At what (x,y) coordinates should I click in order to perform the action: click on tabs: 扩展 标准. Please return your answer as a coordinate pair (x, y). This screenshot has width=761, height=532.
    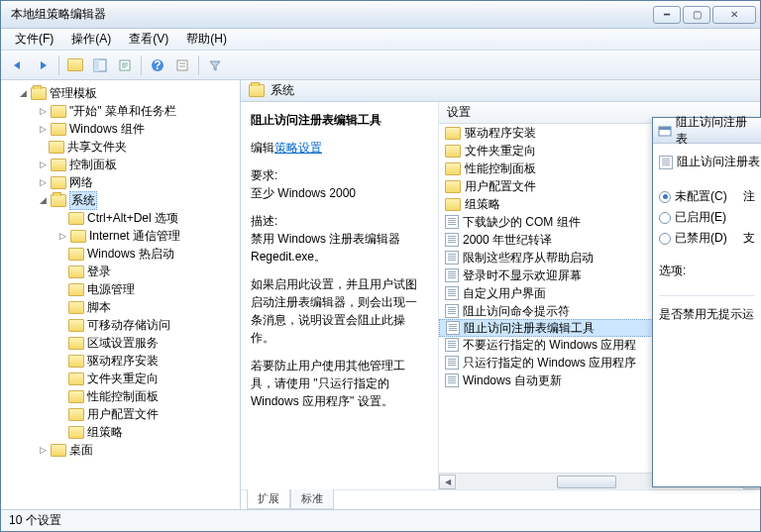
    Looking at the image, I should click on (500, 499).